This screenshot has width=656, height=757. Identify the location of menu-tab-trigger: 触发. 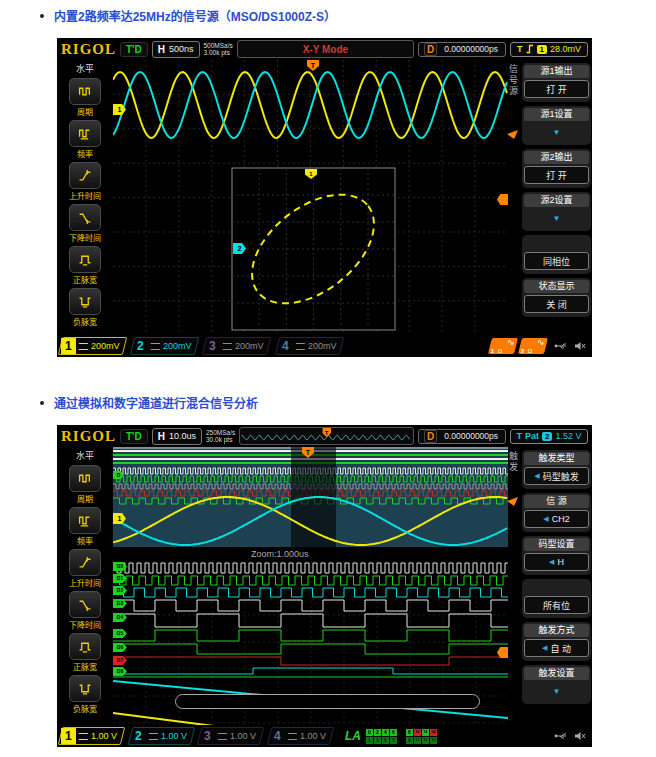
(514, 462).